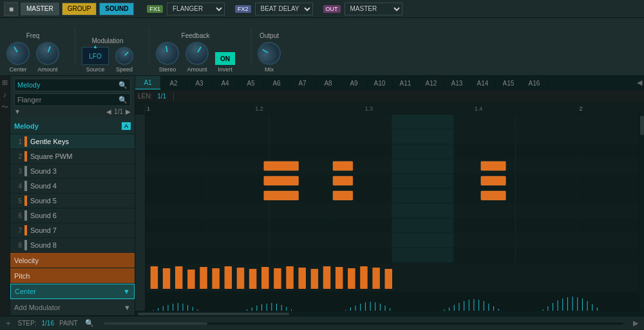  Describe the element at coordinates (40, 9) in the screenshot. I see `tab-master: MASTER` at that location.